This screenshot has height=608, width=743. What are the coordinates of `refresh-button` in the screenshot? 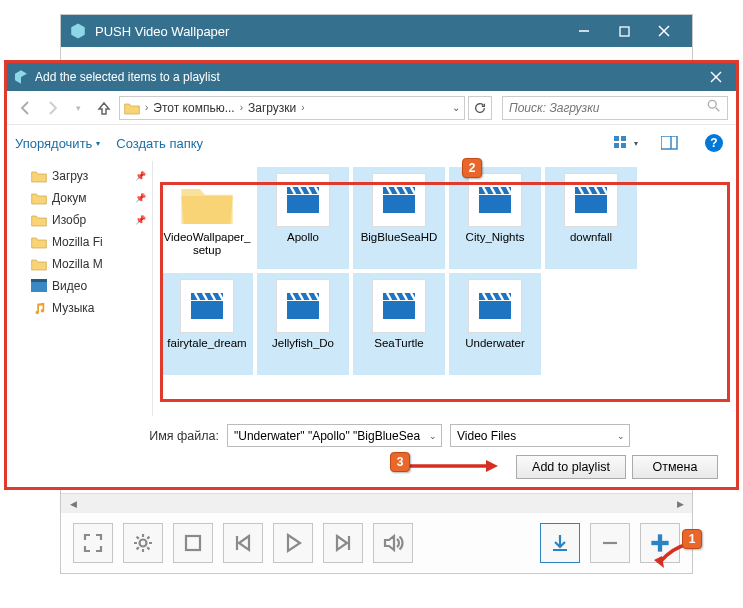 It's located at (480, 108).